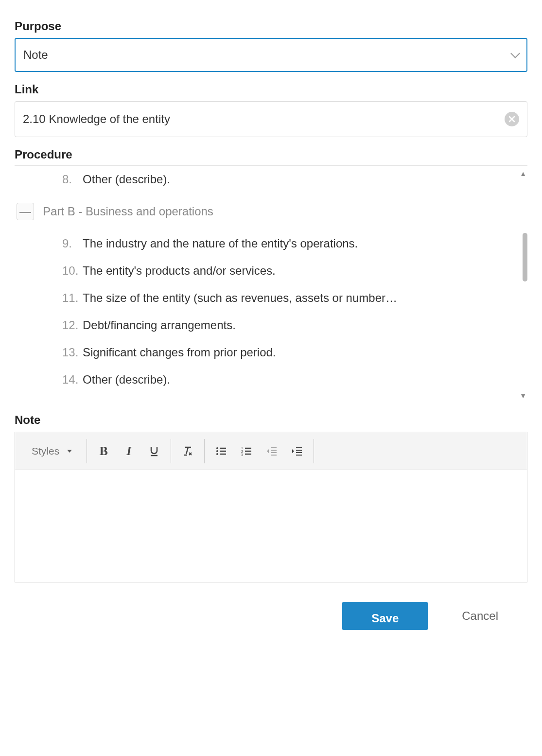 The height and width of the screenshot is (756, 542). I want to click on editor-toolbar: Styles B I 123, so click(271, 451).